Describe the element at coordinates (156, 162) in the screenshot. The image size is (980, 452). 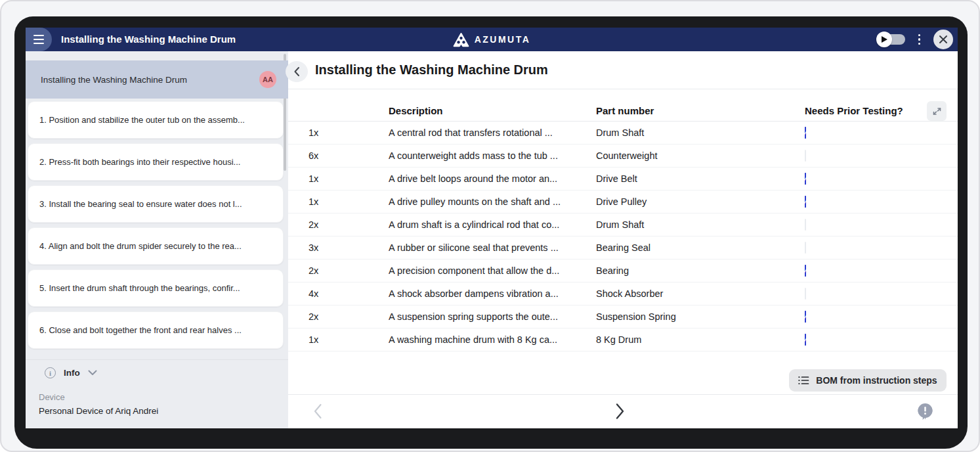
I see `sidebar-step-item: 2. Press-fit both bearings into their re…` at that location.